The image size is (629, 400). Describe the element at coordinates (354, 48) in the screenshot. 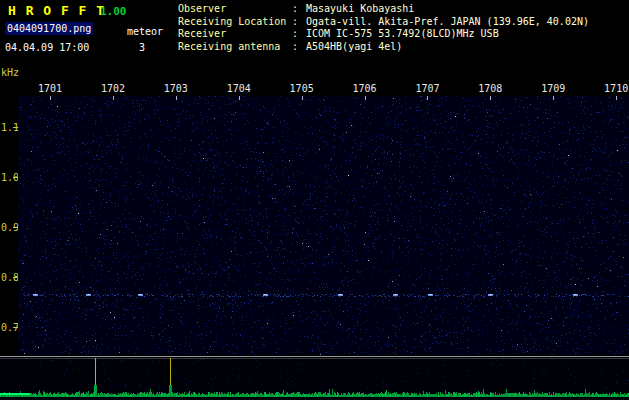

I see `info-value: A504HB(yagi 4el)` at that location.